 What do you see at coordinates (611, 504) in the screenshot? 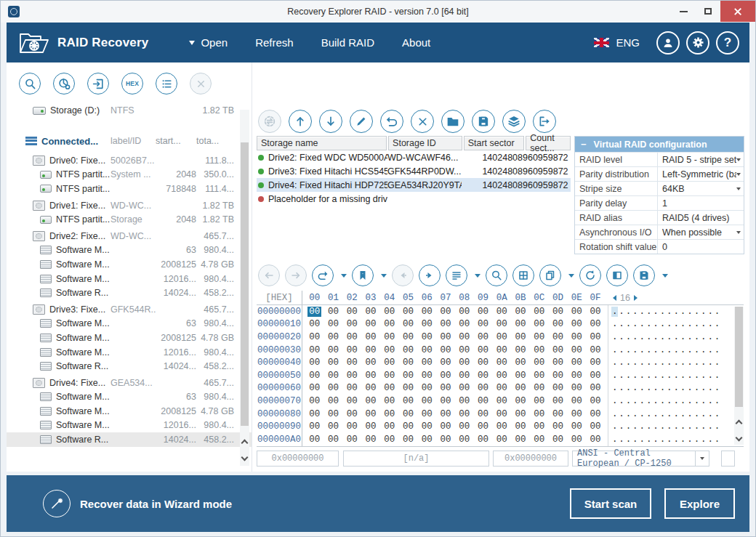
I see `start-scan-button: Start scan` at bounding box center [611, 504].